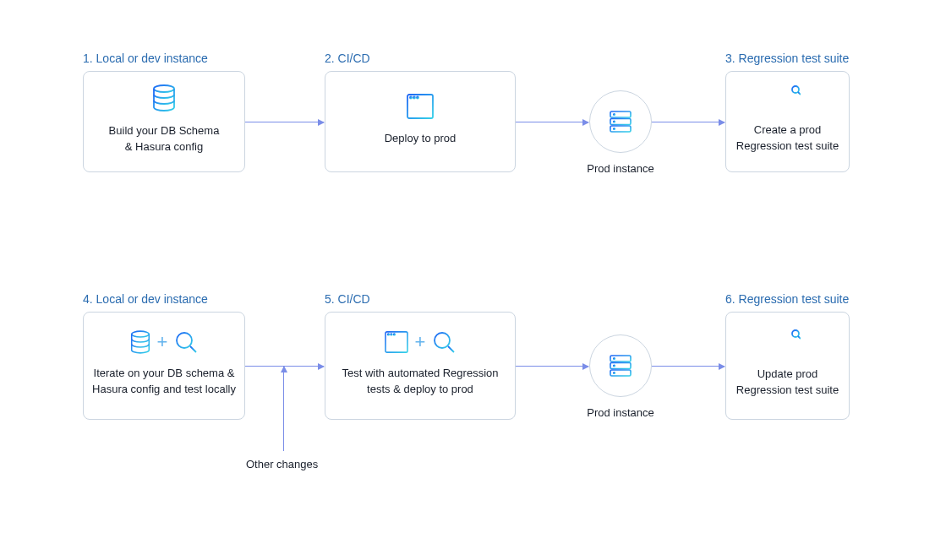 This screenshot has width=935, height=560. What do you see at coordinates (282, 465) in the screenshot?
I see `other-changes-label: Other changes` at bounding box center [282, 465].